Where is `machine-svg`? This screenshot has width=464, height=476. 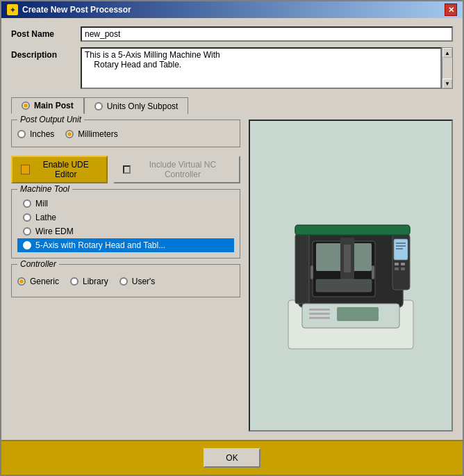
machine-svg is located at coordinates (351, 276).